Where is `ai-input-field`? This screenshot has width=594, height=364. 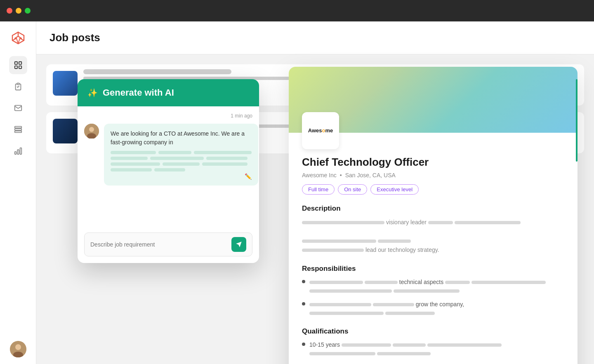
ai-input-field is located at coordinates (159, 244).